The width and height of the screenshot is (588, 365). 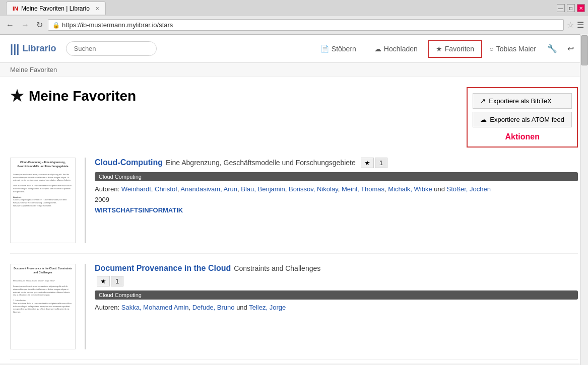 What do you see at coordinates (294, 49) in the screenshot?
I see `app-header: ||| Librario 📄 Stöbern ☁ Hochladen ★ Fav…` at bounding box center [294, 49].